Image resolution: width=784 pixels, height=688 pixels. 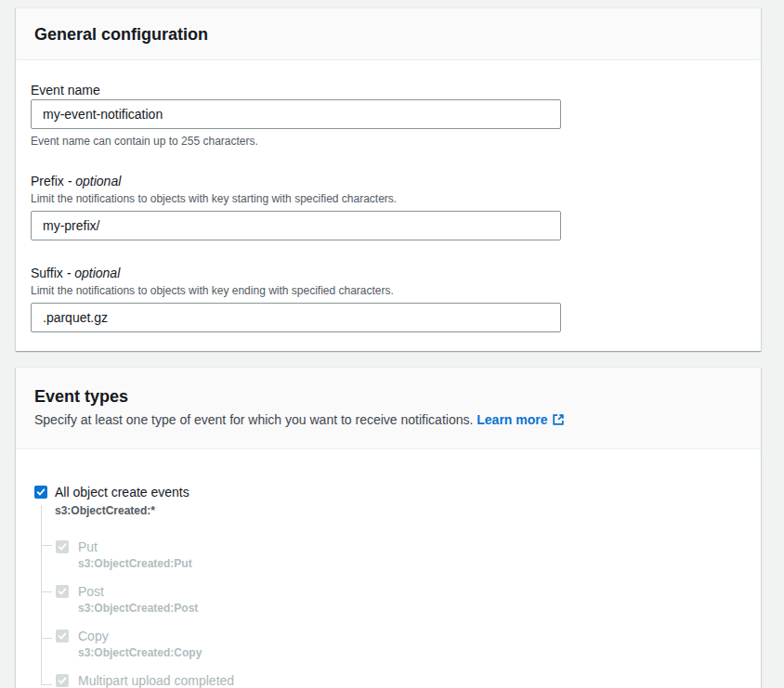 I want to click on suffix-label-text: Suffix, so click(x=46, y=273).